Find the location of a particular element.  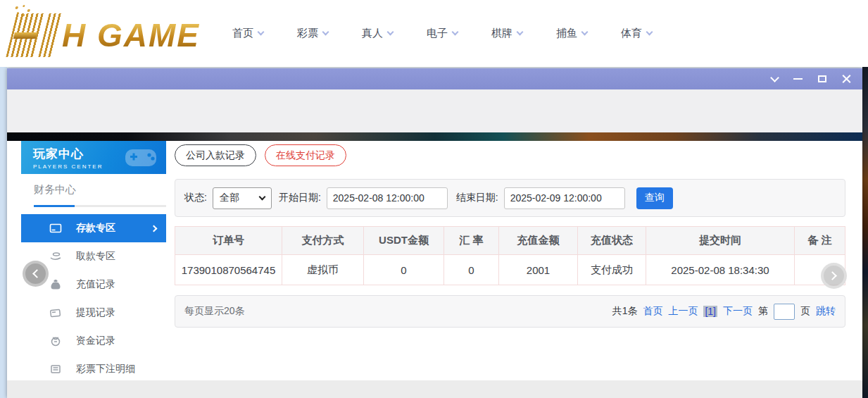

coin-purse-icon is located at coordinates (56, 341).